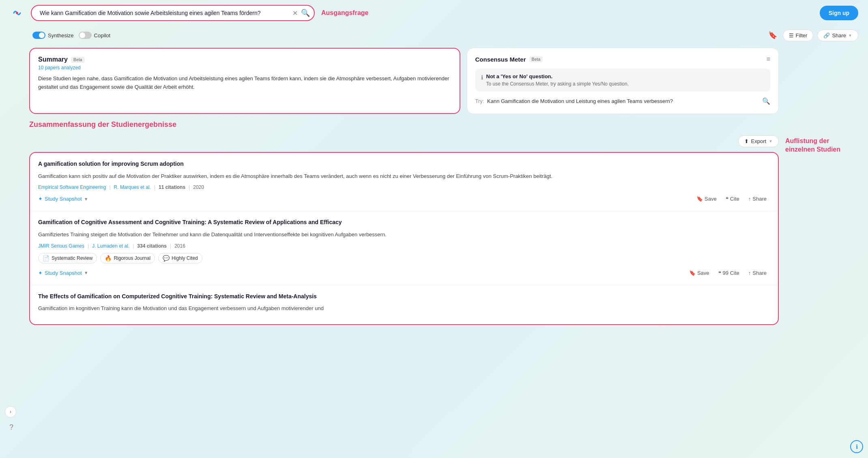 The width and height of the screenshot is (868, 458). What do you see at coordinates (173, 13) in the screenshot?
I see `search-wrapper: ✕ 🔍` at bounding box center [173, 13].